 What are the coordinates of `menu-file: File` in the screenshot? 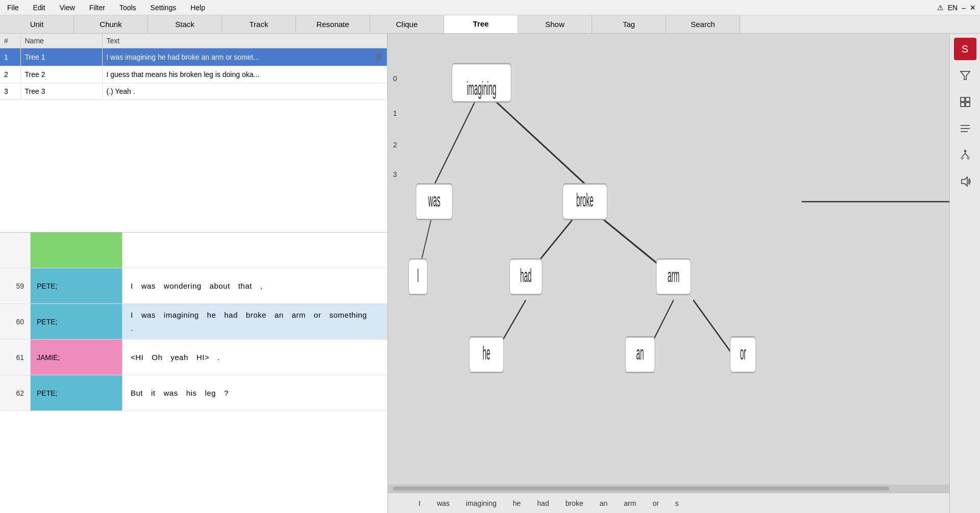 It's located at (13, 8).